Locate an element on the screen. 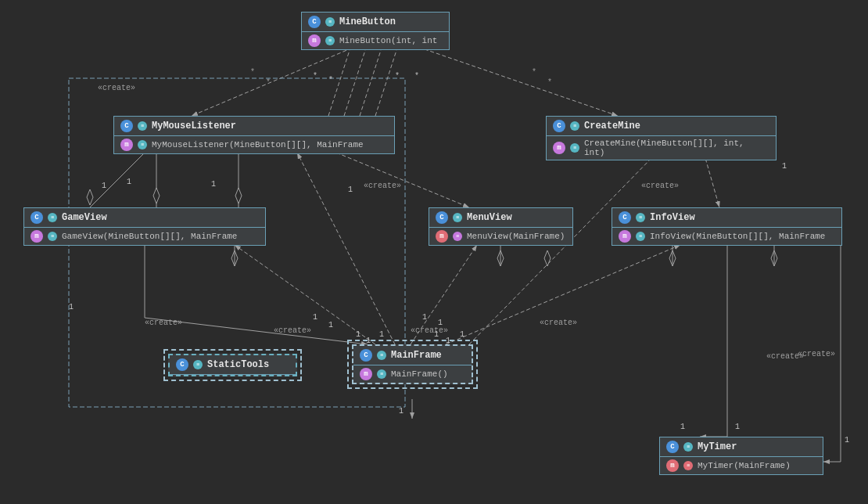 This screenshot has width=868, height=504. icon-statictools: ≡ is located at coordinates (198, 365).